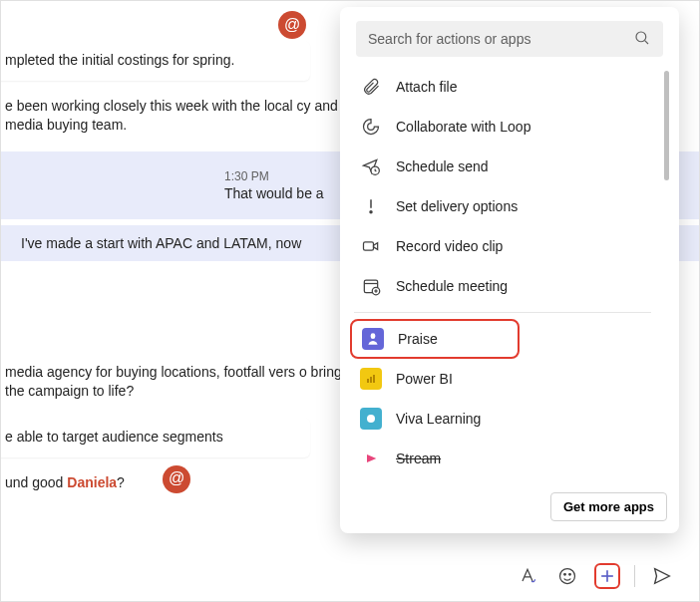 The width and height of the screenshot is (700, 602). I want to click on message-text: mpleted the initial costings for spring., so click(120, 60).